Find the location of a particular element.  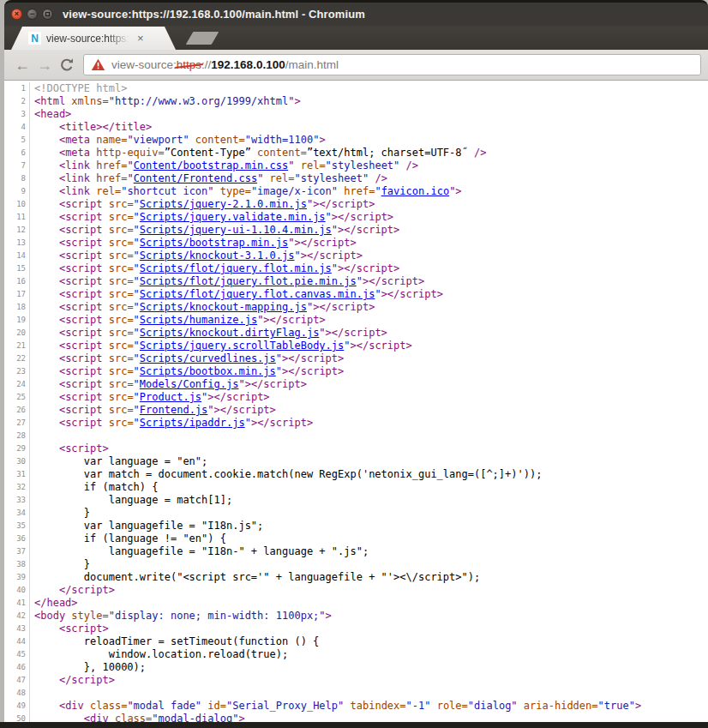

resource-link: Frontend.js is located at coordinates (173, 410).